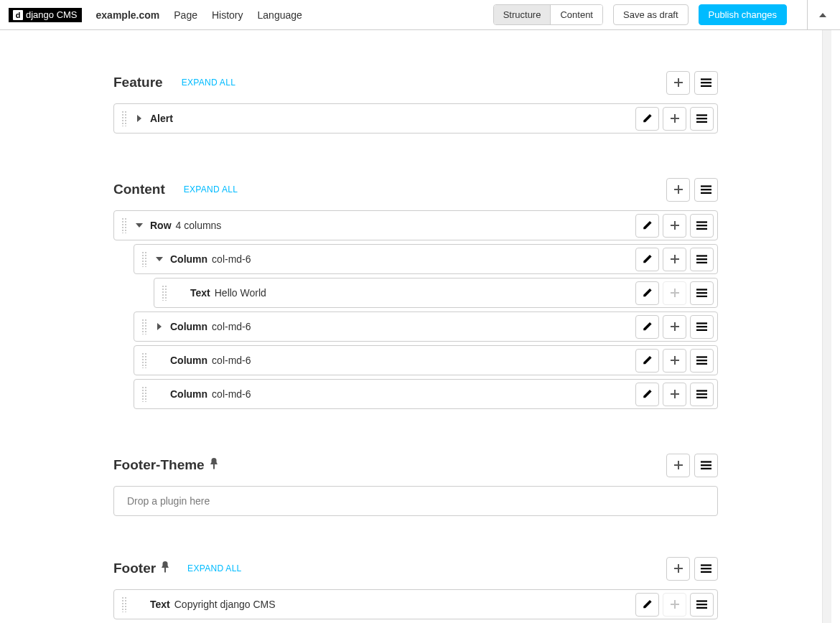 This screenshot has width=840, height=623. Describe the element at coordinates (213, 604) in the screenshot. I see `plugin-label: Text Copyright django CMS` at that location.